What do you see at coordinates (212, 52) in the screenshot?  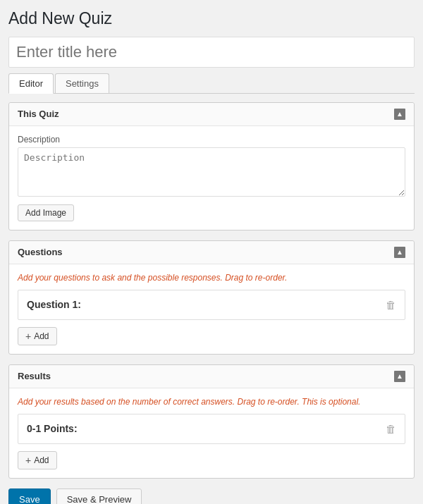 I see `quiz-title-input` at bounding box center [212, 52].